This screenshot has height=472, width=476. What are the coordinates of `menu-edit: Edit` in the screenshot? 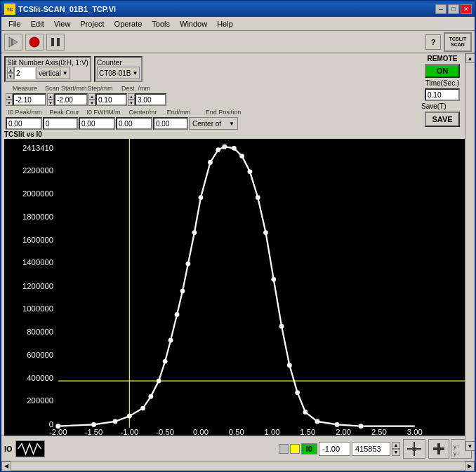 It's located at (38, 24).